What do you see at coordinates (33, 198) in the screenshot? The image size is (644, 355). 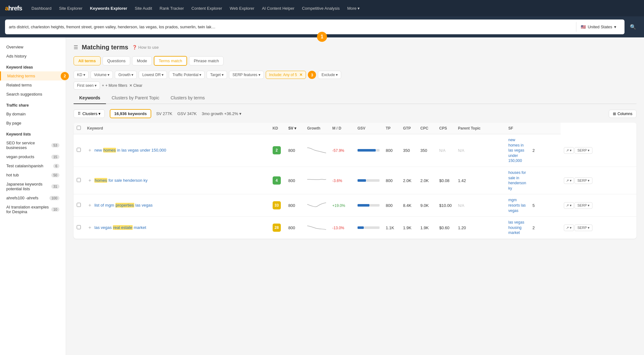 I see `sidebar-list-ahrefs100: ahrefs100 -ahrefs 100` at bounding box center [33, 198].